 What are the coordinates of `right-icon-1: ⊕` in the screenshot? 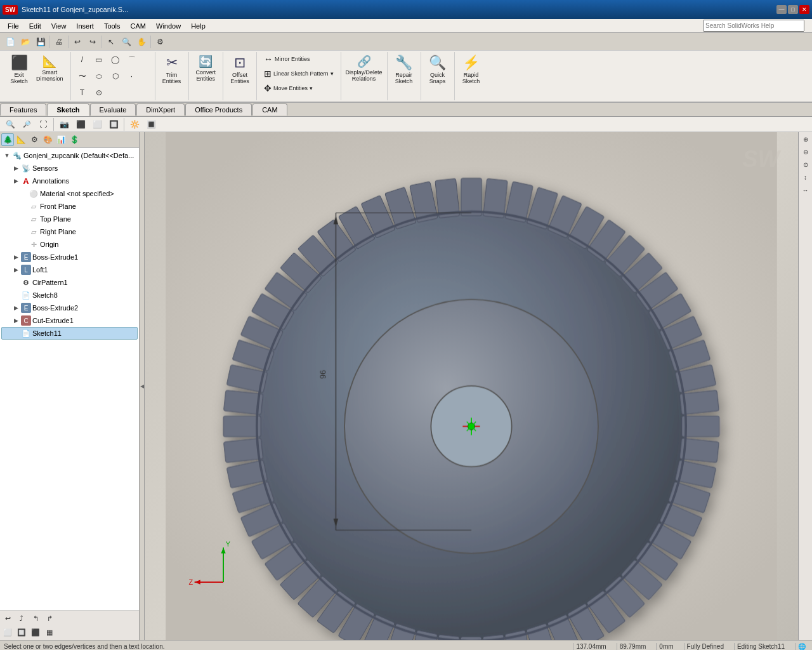 It's located at (806, 139).